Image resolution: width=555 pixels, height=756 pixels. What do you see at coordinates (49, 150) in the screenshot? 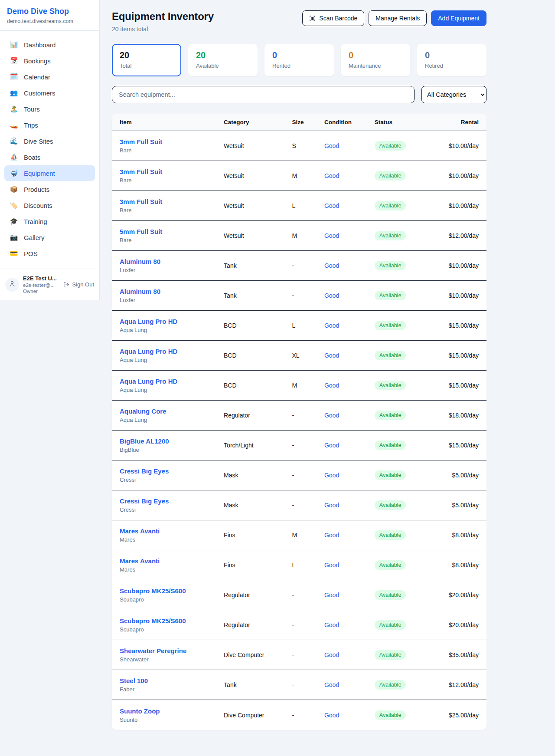
I see `sidebar-nav: 📊 Dashboard 📅 Bookings 🗓️ Calendar 👥 Cus…` at bounding box center [49, 150].